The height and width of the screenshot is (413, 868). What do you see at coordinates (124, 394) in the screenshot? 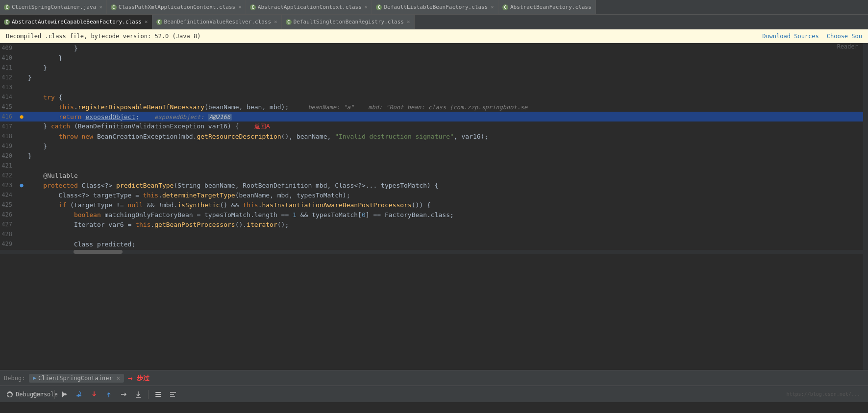
I see `run-to-cursor-btn` at bounding box center [124, 394].